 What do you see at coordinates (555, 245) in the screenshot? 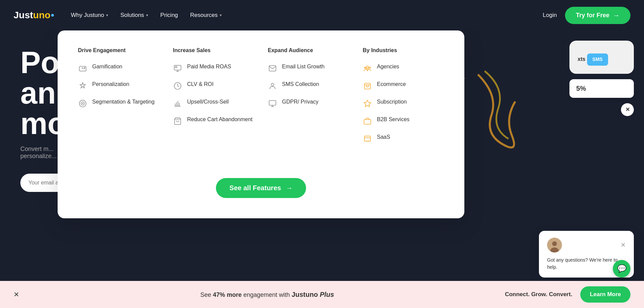
I see `avatar-image` at bounding box center [555, 245].